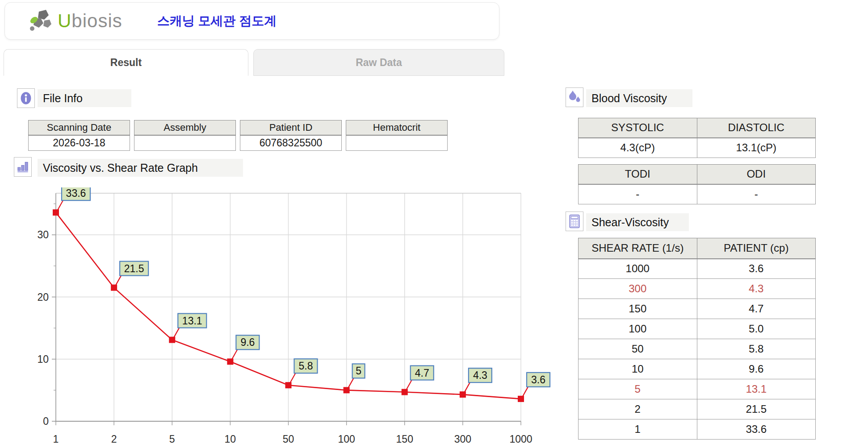 The width and height of the screenshot is (868, 444). I want to click on odi-header: ODI, so click(756, 174).